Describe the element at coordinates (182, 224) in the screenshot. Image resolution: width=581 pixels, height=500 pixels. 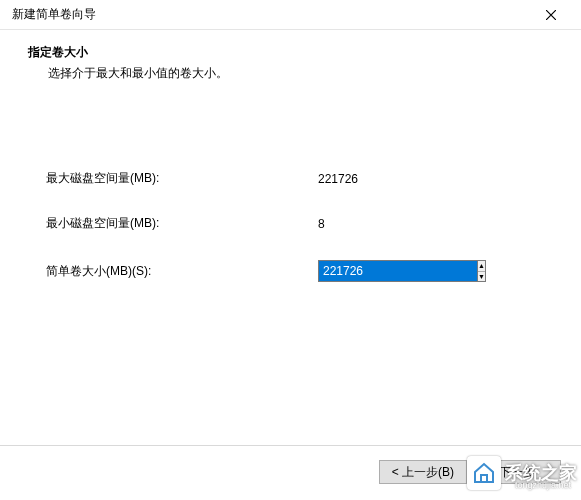
I see `min-space-label: 最小磁盘空间量(MB):` at that location.